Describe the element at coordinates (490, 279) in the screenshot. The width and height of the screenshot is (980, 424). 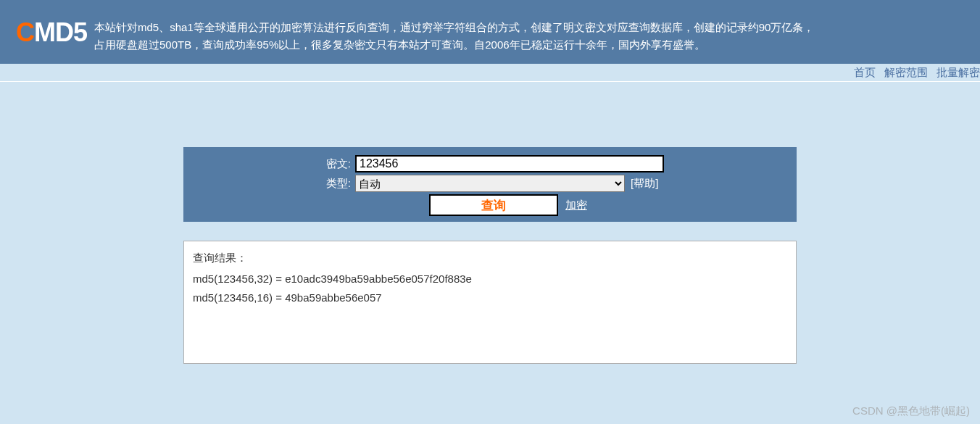
I see `result-line-1: md5(123456,32) = e10adc3949ba59abbe56e05…` at that location.